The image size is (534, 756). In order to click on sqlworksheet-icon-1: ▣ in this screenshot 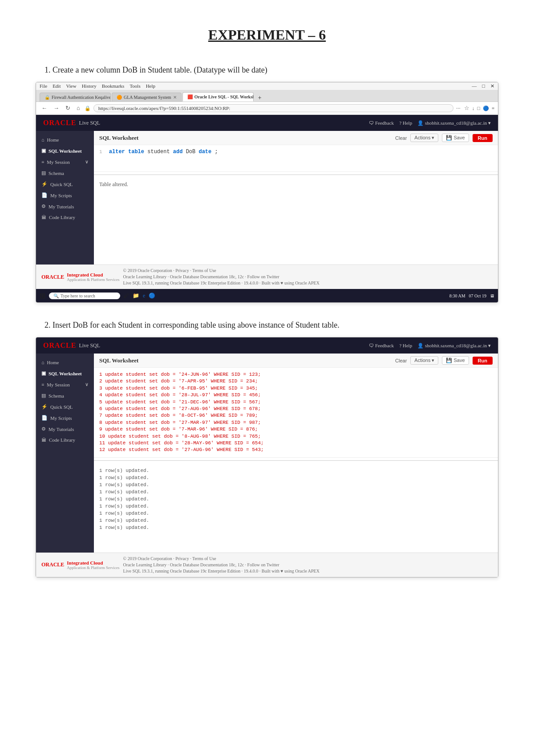, I will do `click(44, 150)`.